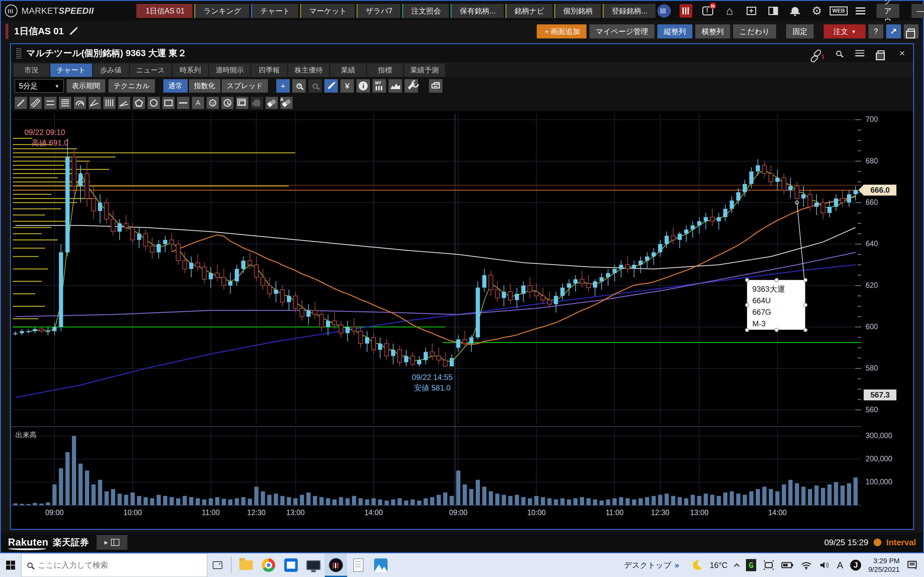  What do you see at coordinates (436, 86) in the screenshot?
I see `print-button` at bounding box center [436, 86].